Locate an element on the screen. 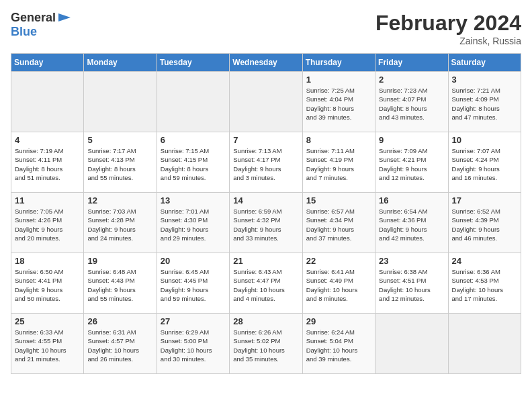 The height and width of the screenshot is (411, 532). calendar-week-row: 1Sunrise: 7:25 AM Sunset: 4:04 PM Daylig… is located at coordinates (266, 102).